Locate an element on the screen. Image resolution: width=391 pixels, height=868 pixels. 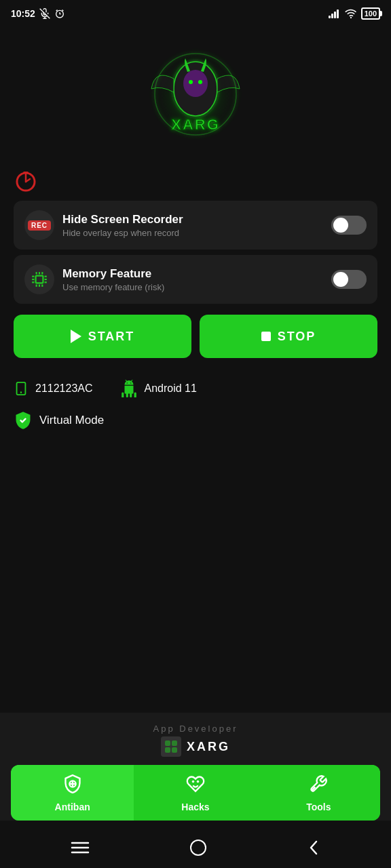
app-developer-section: App Developer XARG is located at coordinates (196, 739).